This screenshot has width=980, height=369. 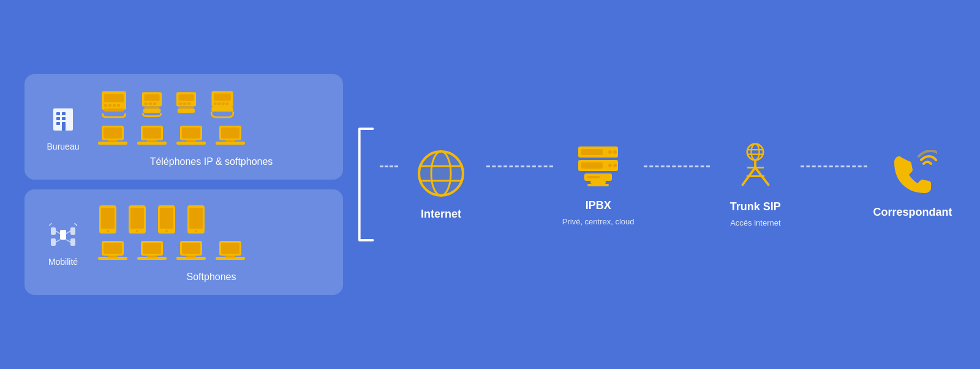 I want to click on correspondant-title: Correspondant, so click(x=913, y=212).